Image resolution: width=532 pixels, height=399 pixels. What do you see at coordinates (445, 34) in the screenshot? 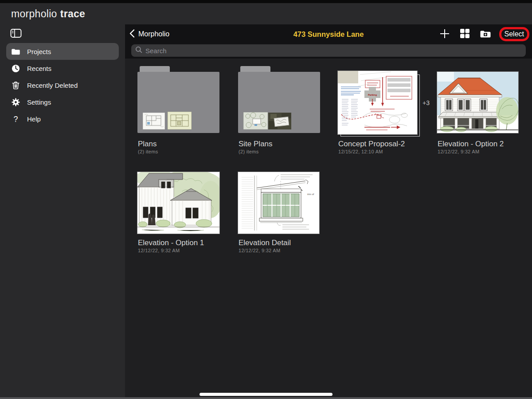
I see `add-button` at bounding box center [445, 34].